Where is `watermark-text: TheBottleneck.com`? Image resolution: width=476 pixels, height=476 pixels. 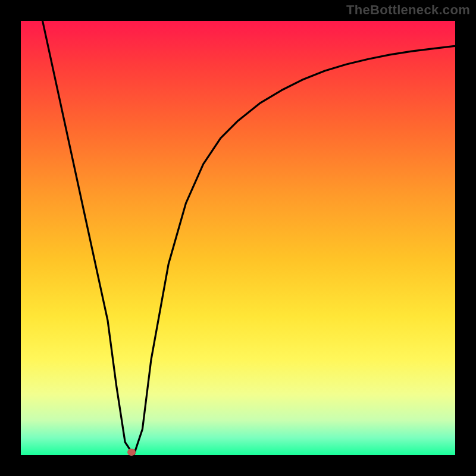
watermark-text: TheBottleneck.com is located at coordinates (408, 10).